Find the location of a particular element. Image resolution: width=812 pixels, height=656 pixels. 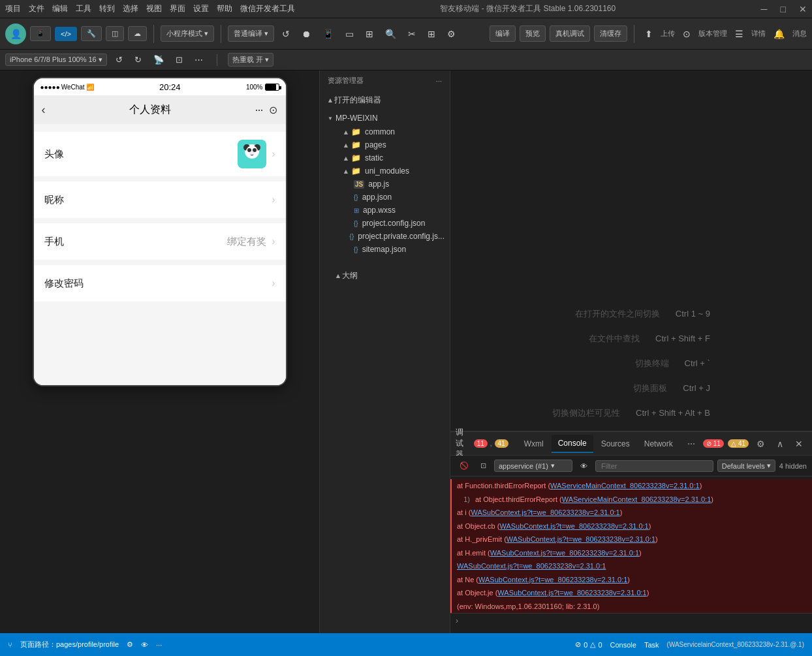

link-1: WAServiceMainContext_806233238v=2.31.0:1 is located at coordinates (625, 486).